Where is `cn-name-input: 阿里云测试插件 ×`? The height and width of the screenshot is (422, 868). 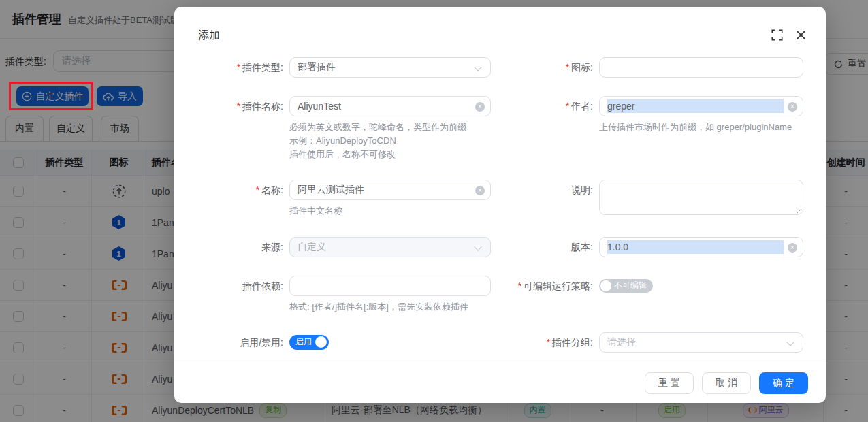 cn-name-input: 阿里云测试插件 × is located at coordinates (390, 190).